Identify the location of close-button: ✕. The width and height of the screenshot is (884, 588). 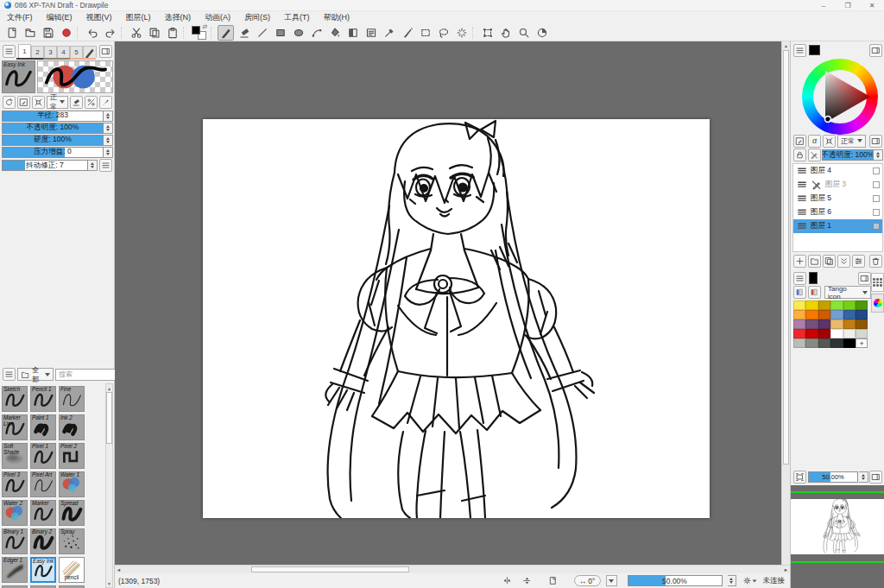
(872, 5).